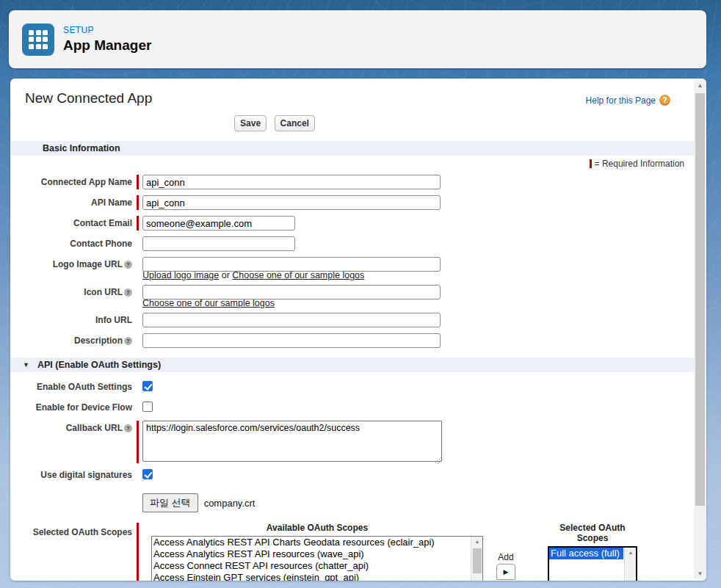 The width and height of the screenshot is (721, 588). Describe the element at coordinates (71, 407) in the screenshot. I see `device-flow-label: Enable for Device Flow` at that location.